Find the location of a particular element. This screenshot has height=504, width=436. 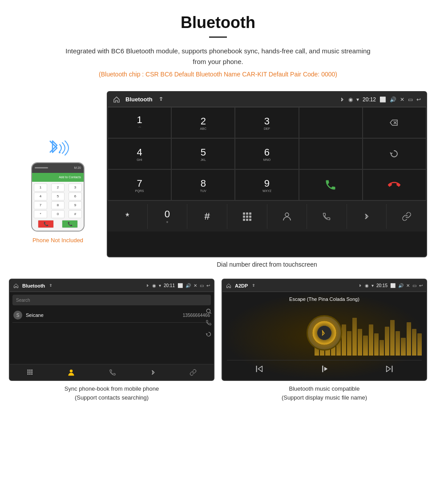

music-close-icon: ✕ is located at coordinates (408, 285).